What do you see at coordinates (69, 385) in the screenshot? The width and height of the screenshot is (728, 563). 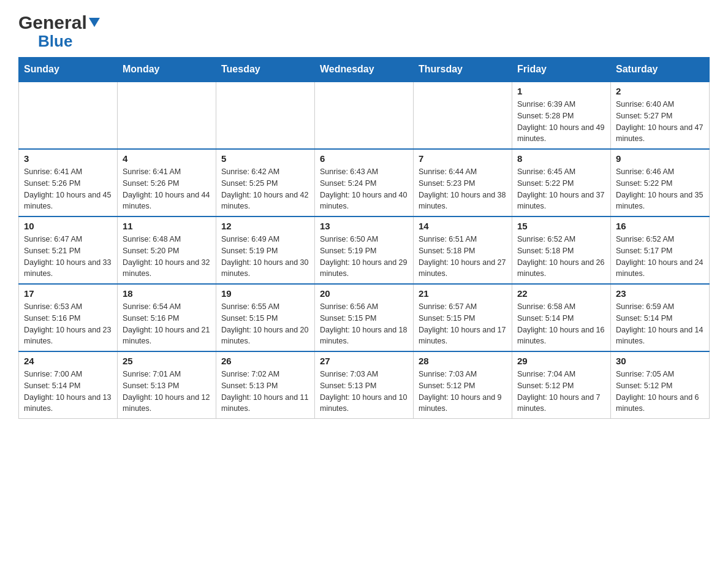 I see `calendar-cell: 24Sunrise: 7:00 AM Sunset: 5:14 PM Dayli…` at bounding box center [69, 385].